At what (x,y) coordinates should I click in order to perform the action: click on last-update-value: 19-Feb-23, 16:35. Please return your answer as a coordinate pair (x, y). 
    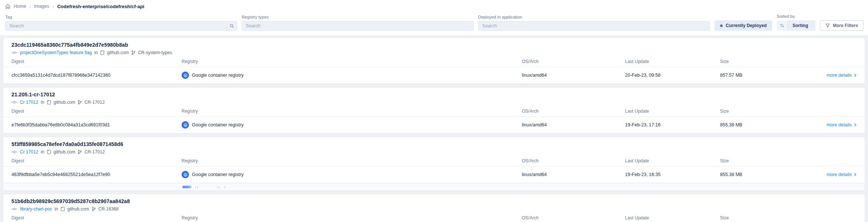
    Looking at the image, I should click on (672, 175).